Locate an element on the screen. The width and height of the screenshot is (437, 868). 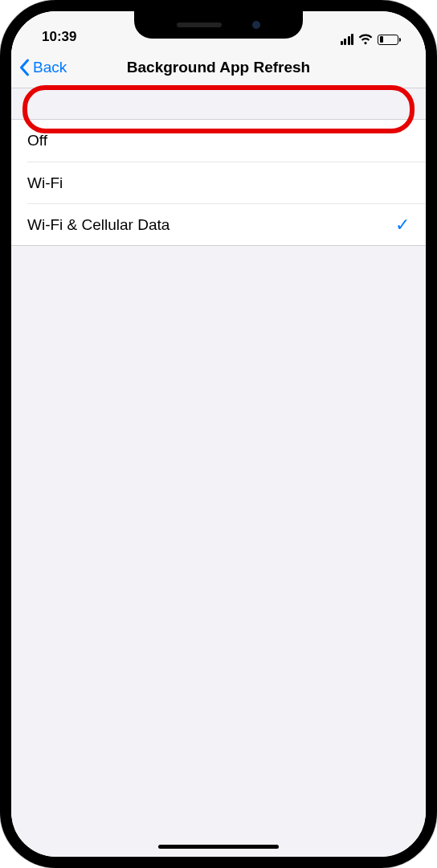
page-title: Background App Refresh is located at coordinates (218, 68).